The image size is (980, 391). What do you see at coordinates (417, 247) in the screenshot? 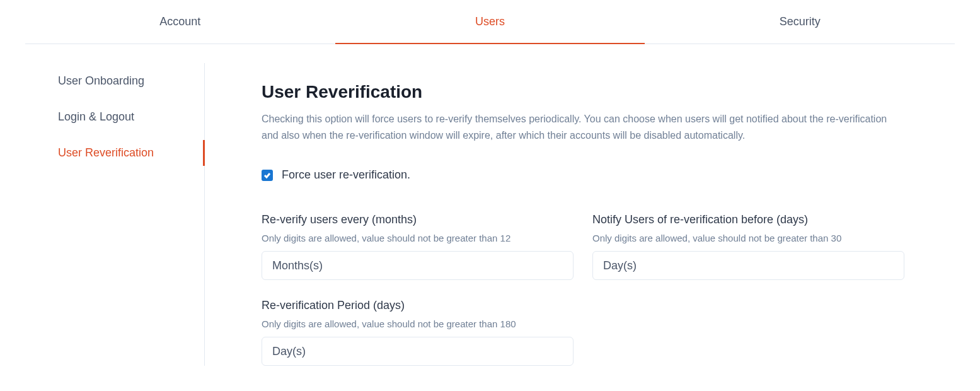
I see `field-reverify-every: Re-verify users every (months) Only digi…` at bounding box center [417, 247].